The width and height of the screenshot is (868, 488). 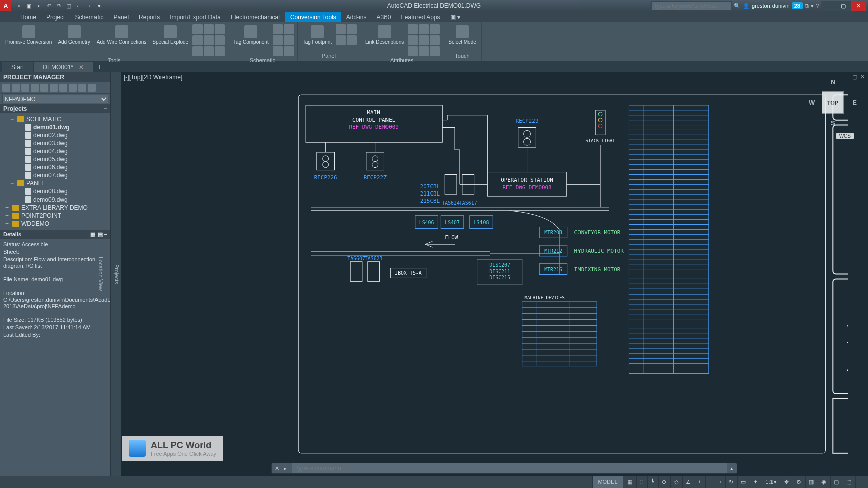 What do you see at coordinates (28, 35) in the screenshot?
I see `promise-conversion-button: Promis-e Conversion` at bounding box center [28, 35].